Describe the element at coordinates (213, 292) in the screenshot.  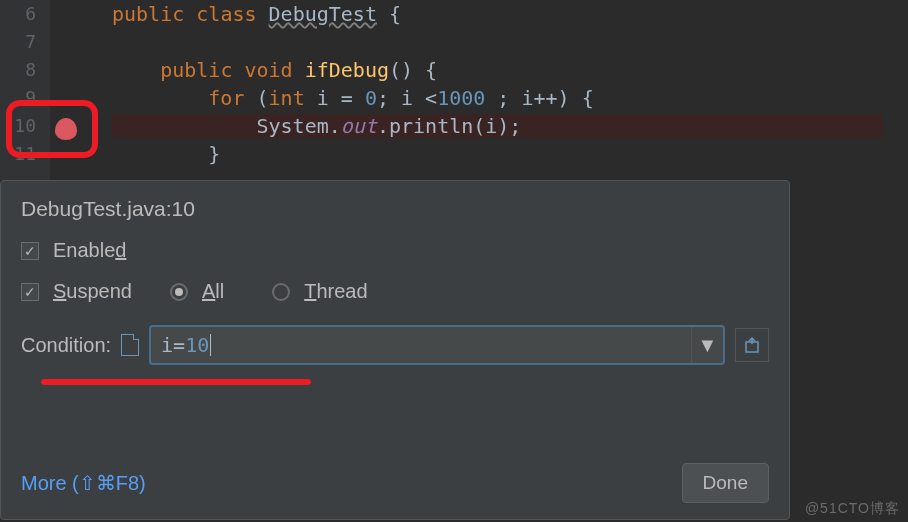
I see `suspend-all-label: All` at that location.